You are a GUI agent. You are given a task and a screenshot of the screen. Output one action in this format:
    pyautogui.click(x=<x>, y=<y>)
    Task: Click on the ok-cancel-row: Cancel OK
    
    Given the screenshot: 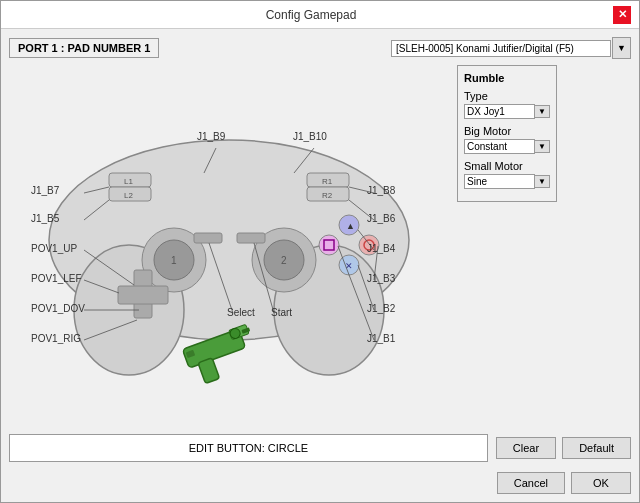 What is the action you would take?
    pyautogui.click(x=320, y=481)
    